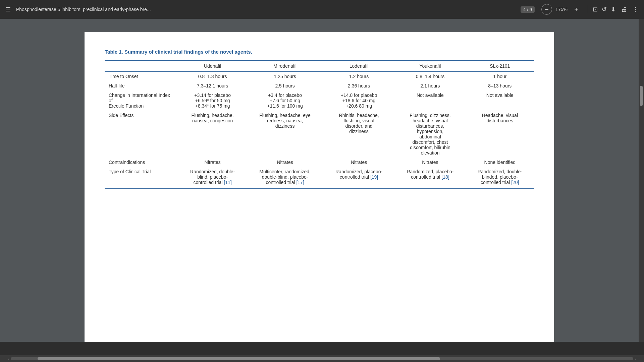  What do you see at coordinates (445, 177) in the screenshot?
I see `ref-18: [18]` at bounding box center [445, 177].